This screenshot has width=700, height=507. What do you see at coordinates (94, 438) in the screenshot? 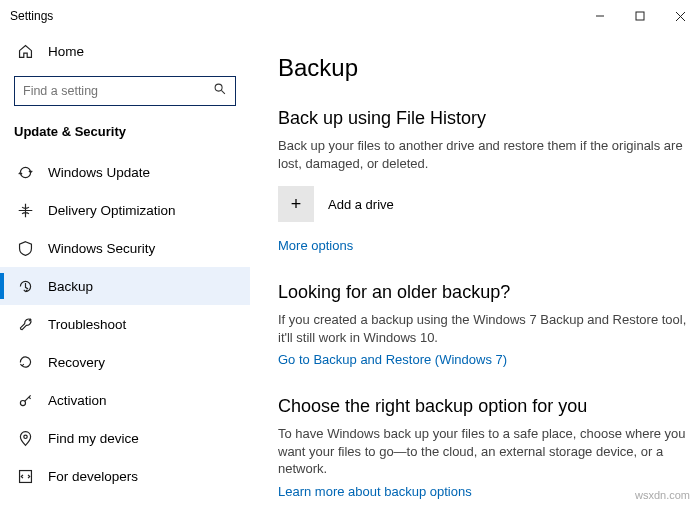
I see `sidebar-item-label: Find my device` at bounding box center [94, 438].